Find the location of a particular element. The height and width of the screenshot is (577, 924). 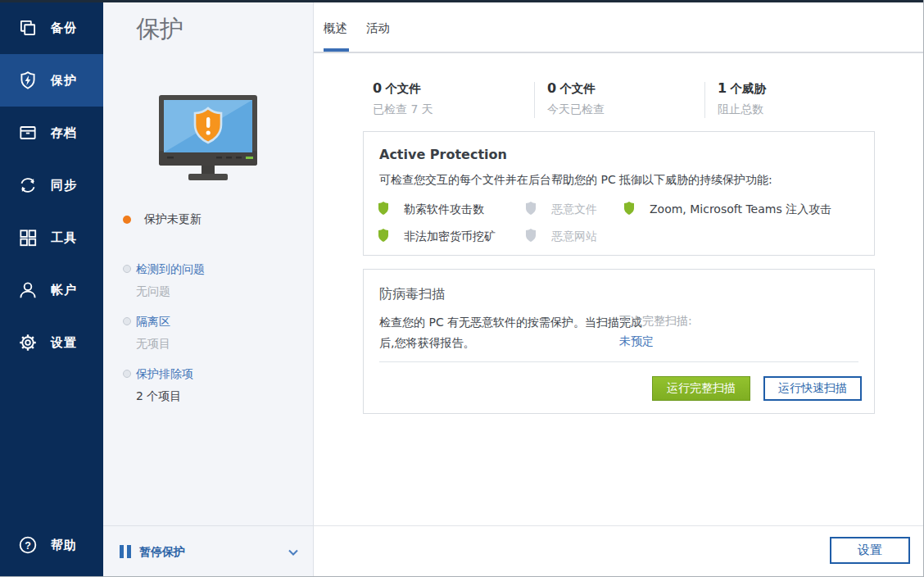

tabs-divider is located at coordinates (618, 52).